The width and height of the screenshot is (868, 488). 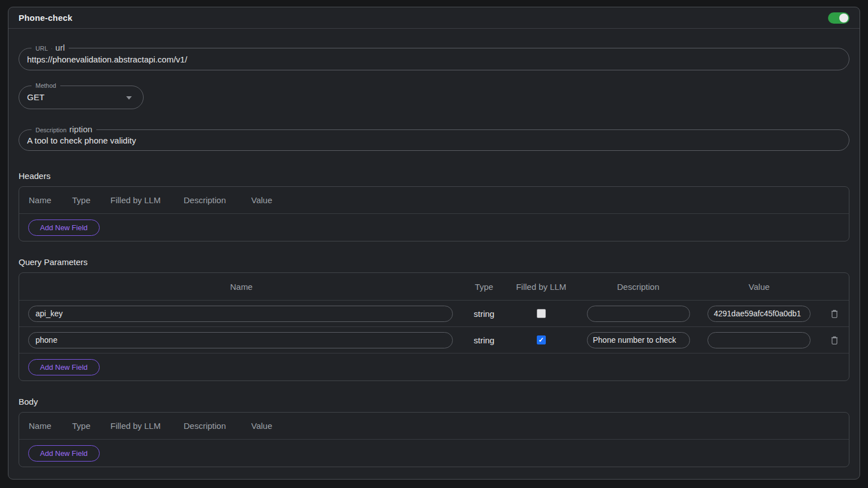 What do you see at coordinates (46, 18) in the screenshot?
I see `page-title: Phone-check` at bounding box center [46, 18].